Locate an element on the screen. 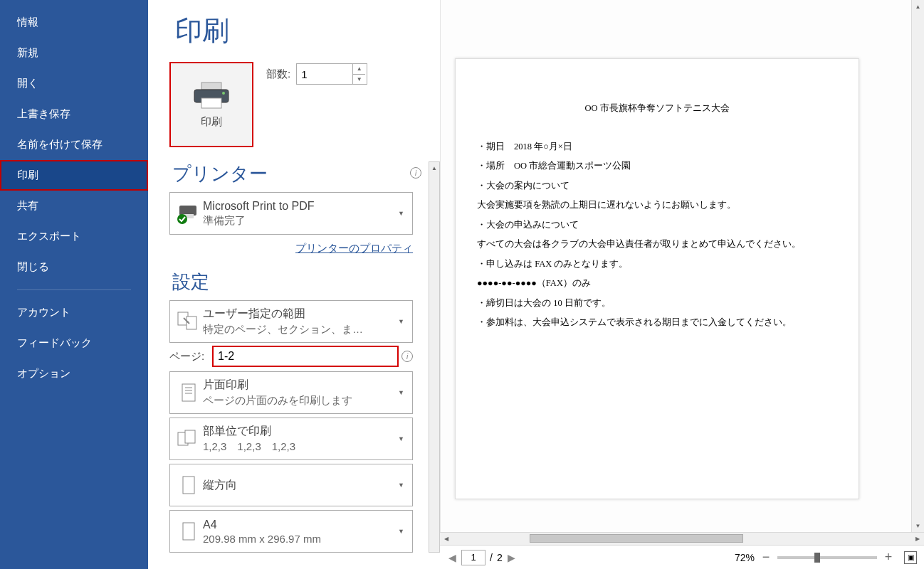  copies-label: 部数: is located at coordinates (278, 74).